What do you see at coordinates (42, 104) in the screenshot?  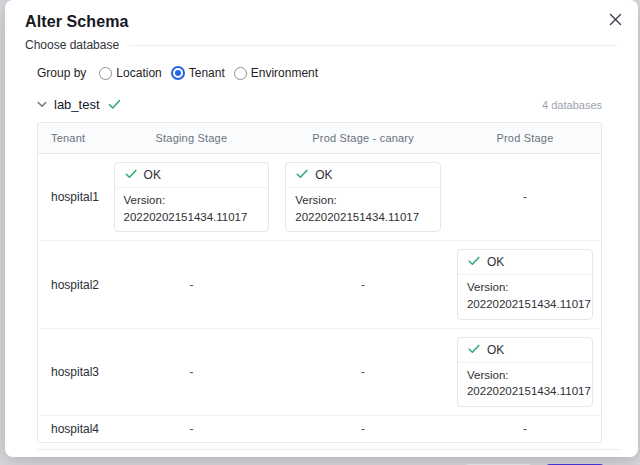 I see `chevron-down-icon` at bounding box center [42, 104].